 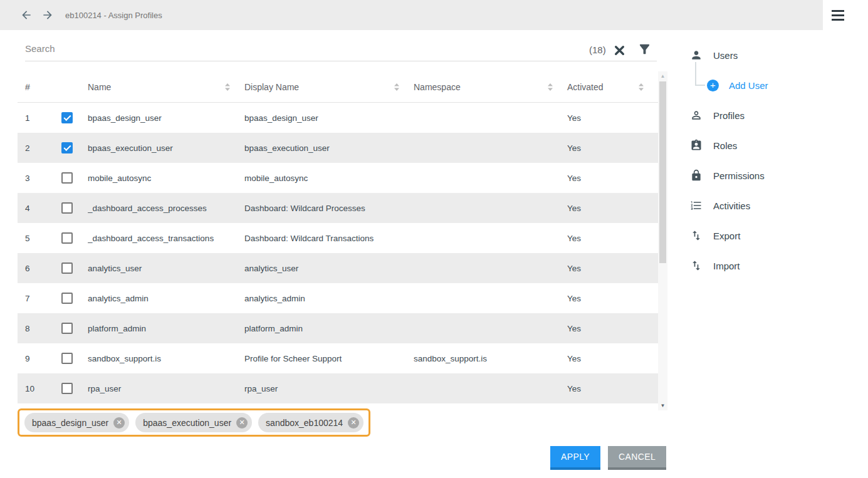 What do you see at coordinates (490, 86) in the screenshot?
I see `column-header-namespace: Namespace` at bounding box center [490, 86].